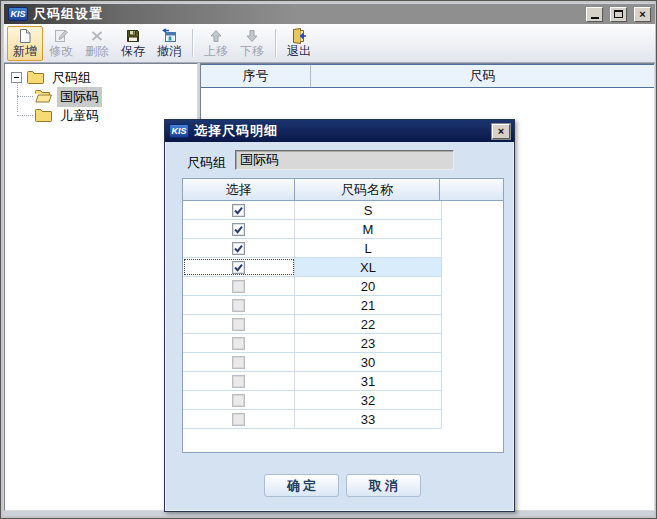  Describe the element at coordinates (312, 324) in the screenshot. I see `size-detail-row: 22` at that location.